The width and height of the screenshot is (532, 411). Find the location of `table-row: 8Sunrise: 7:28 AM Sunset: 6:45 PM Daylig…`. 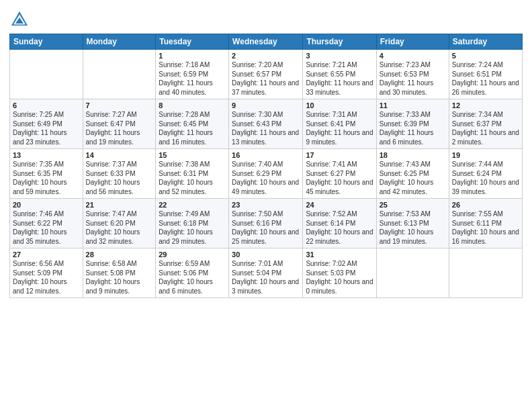

table-row: 8Sunrise: 7:28 AM Sunset: 6:45 PM Daylig… is located at coordinates (192, 124).